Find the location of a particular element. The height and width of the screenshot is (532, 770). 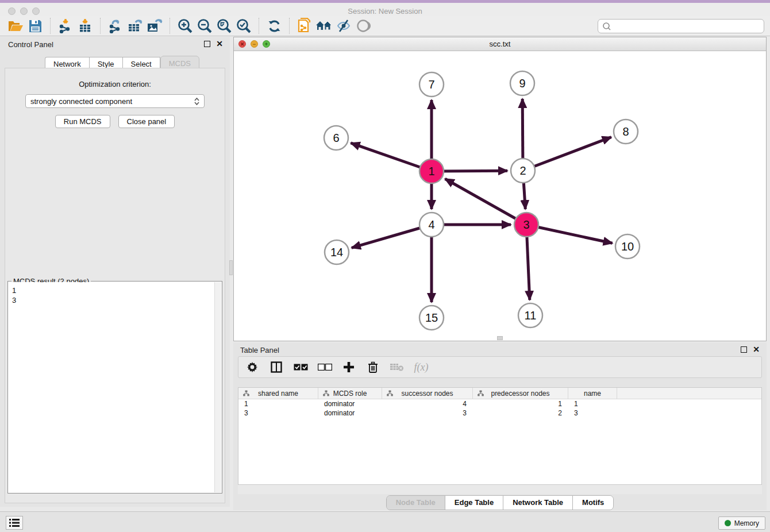

cell-shared-name: 1 is located at coordinates (278, 404).